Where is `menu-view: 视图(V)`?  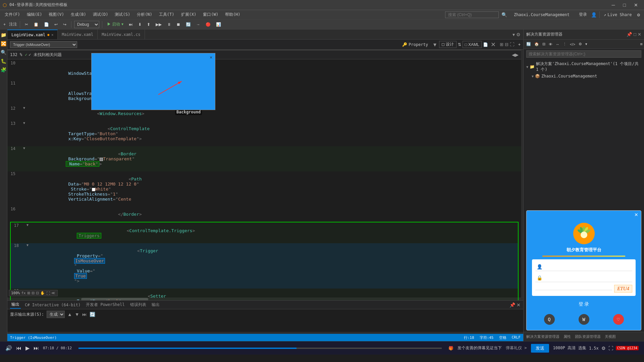 menu-view: 视图(V) is located at coordinates (56, 15).